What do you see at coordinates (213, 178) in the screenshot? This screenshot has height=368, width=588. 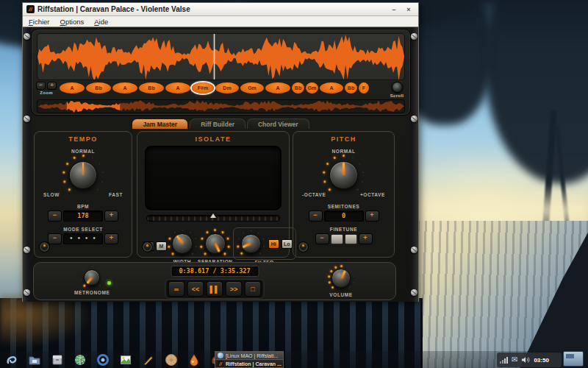 I see `isolate-display` at bounding box center [213, 178].